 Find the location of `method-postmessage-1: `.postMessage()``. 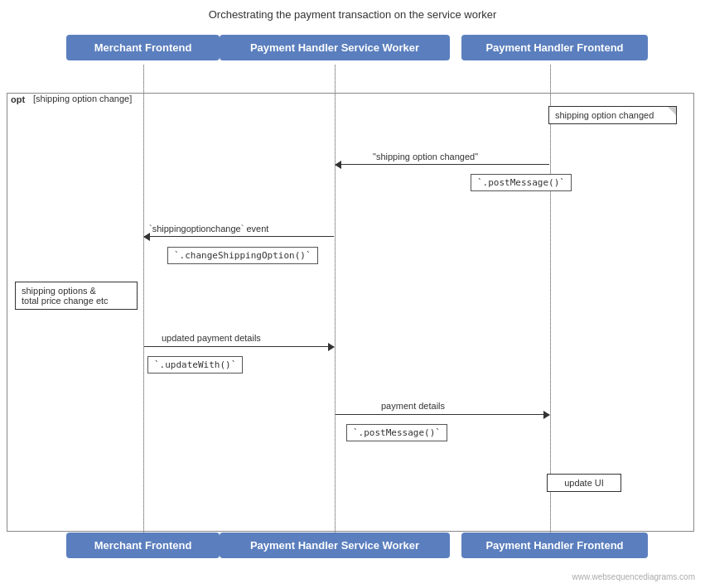

method-postmessage-1: `.postMessage()` is located at coordinates (521, 182).